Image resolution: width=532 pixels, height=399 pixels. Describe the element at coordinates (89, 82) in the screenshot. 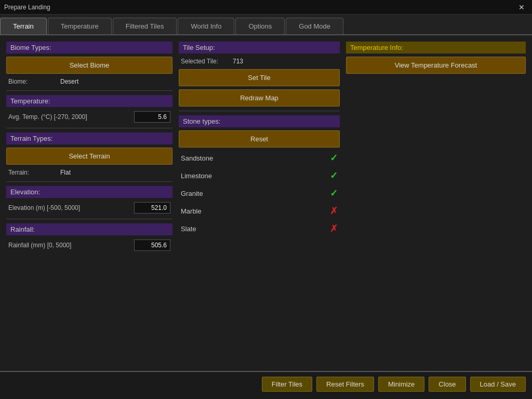

I see `biome-label-row: Biome: Desert` at that location.